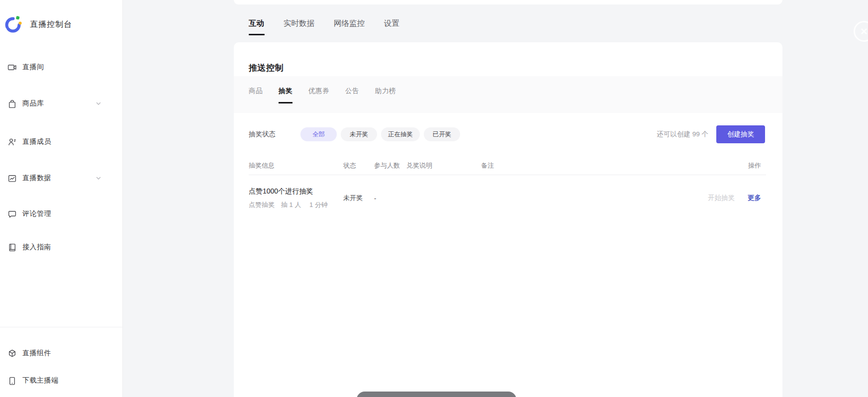 This screenshot has width=868, height=397. I want to click on lottery-table-row: 点赞1000个进行抽奖 点赞抽奖 抽 1 人 1 分钟 未开奖 - 开始抽奖 更…, so click(507, 198).